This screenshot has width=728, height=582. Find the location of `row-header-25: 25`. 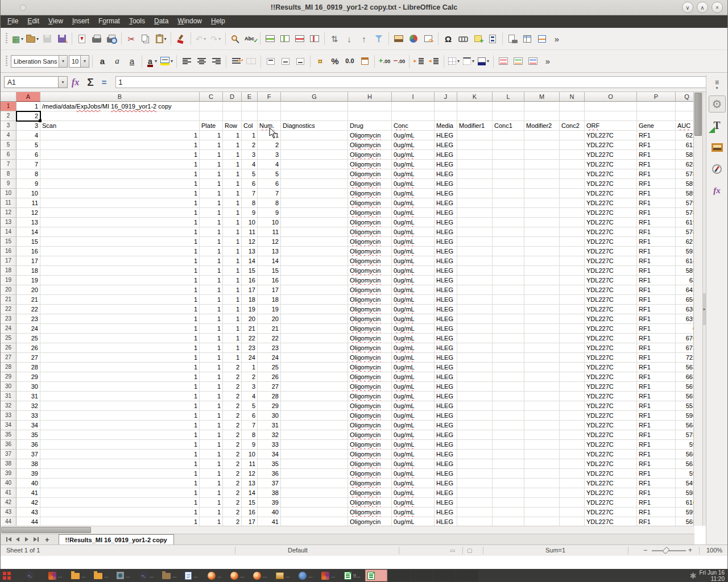

row-header-25: 25 is located at coordinates (9, 339).